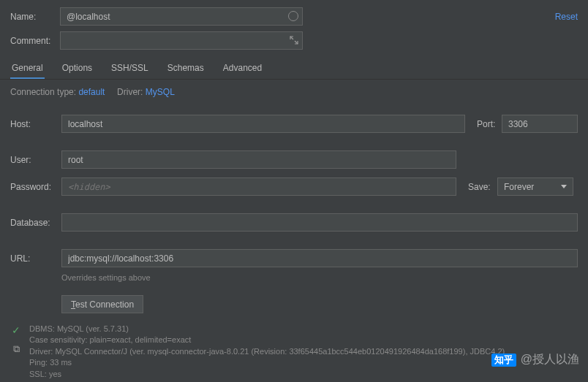  What do you see at coordinates (294, 278) in the screenshot?
I see `url-hint: Overrides settings above` at bounding box center [294, 278].